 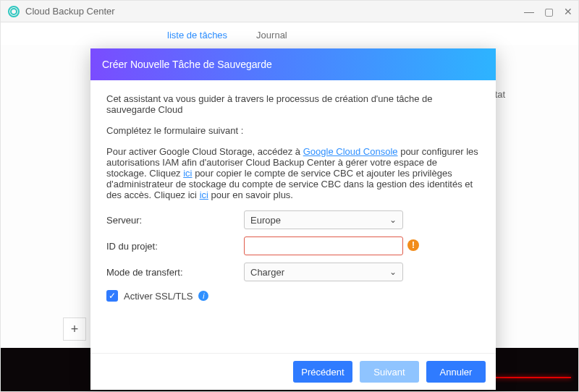 What do you see at coordinates (158, 297) in the screenshot?
I see `label-ssl: Activer SSL/TLS` at bounding box center [158, 297].